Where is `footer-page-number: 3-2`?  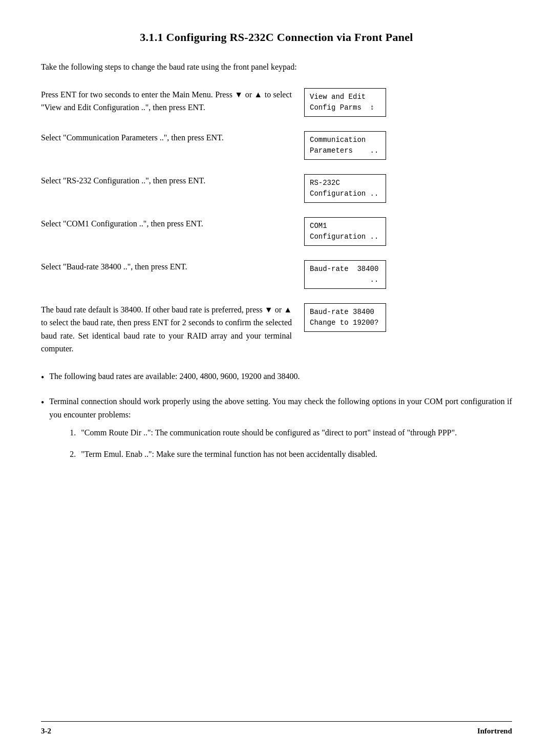
footer-page-number: 3-2 is located at coordinates (46, 731).